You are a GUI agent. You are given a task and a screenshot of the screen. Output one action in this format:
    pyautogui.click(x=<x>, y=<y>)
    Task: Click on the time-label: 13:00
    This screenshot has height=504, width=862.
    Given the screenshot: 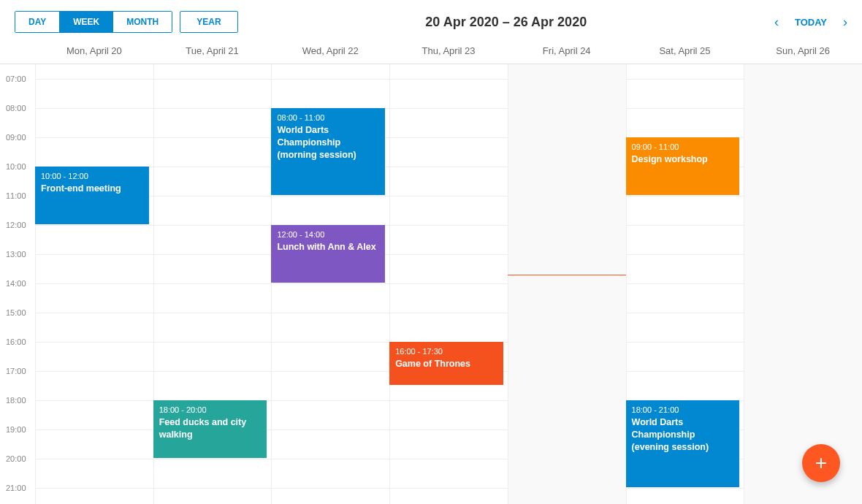 What is the action you would take?
    pyautogui.click(x=18, y=254)
    